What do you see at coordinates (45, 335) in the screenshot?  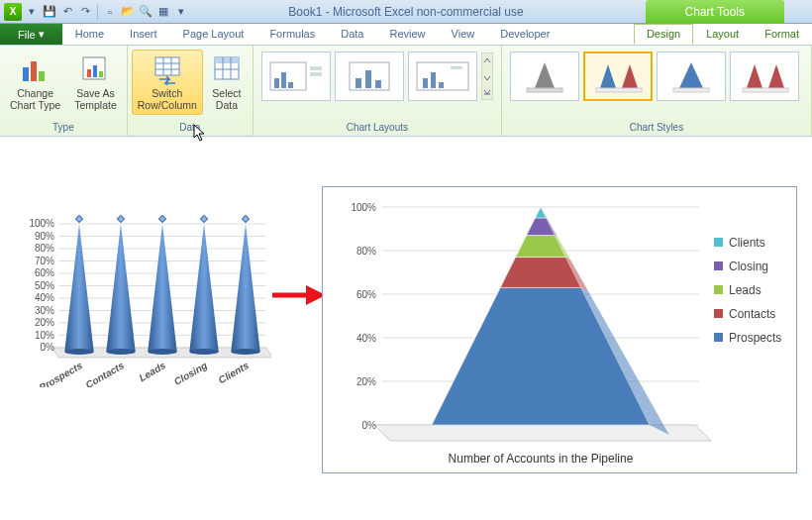 I see `svg-text: 10%` at bounding box center [45, 335].